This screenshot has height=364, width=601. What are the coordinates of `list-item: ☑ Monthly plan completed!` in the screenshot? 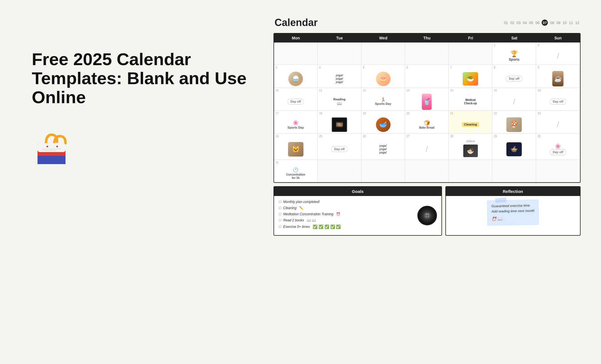 It's located at (346, 202).